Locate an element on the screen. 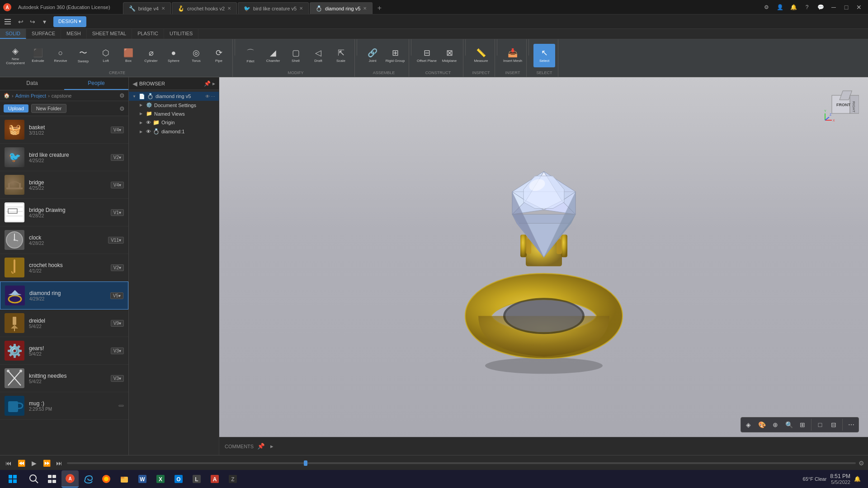 The height and width of the screenshot is (488, 868). project-version: V9▾ is located at coordinates (118, 324).